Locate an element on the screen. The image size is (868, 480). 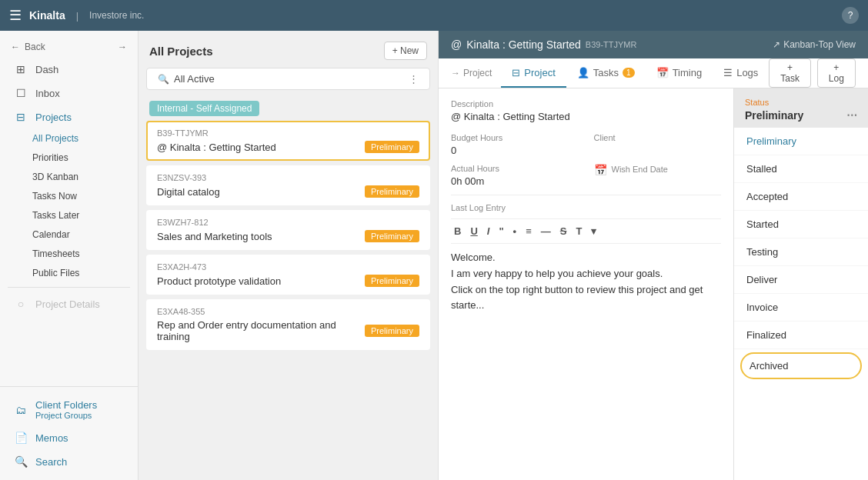
tab-tasks: 👤 Tasks 1 is located at coordinates (606, 74).